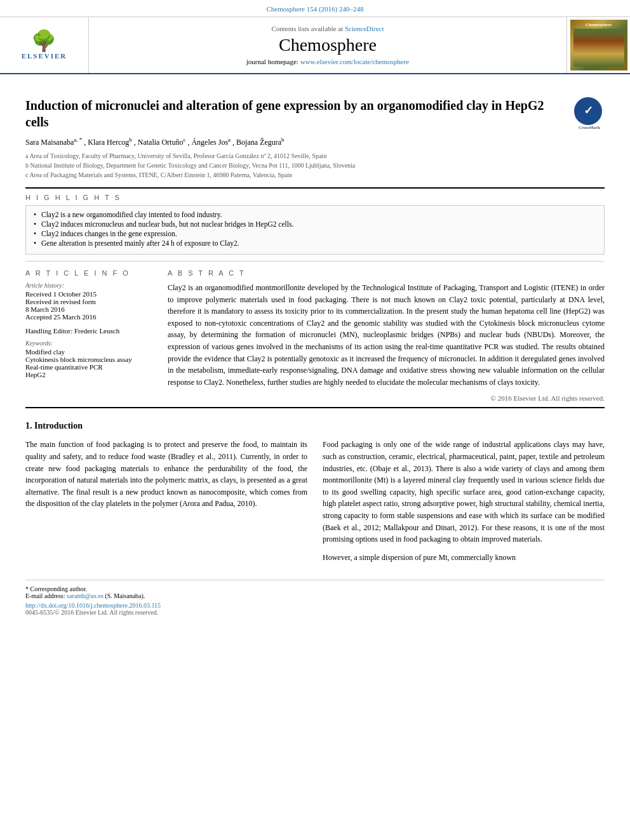 This screenshot has width=630, height=840. What do you see at coordinates (208, 142) in the screenshot?
I see `author4-name: , Ángeles Jos` at bounding box center [208, 142].